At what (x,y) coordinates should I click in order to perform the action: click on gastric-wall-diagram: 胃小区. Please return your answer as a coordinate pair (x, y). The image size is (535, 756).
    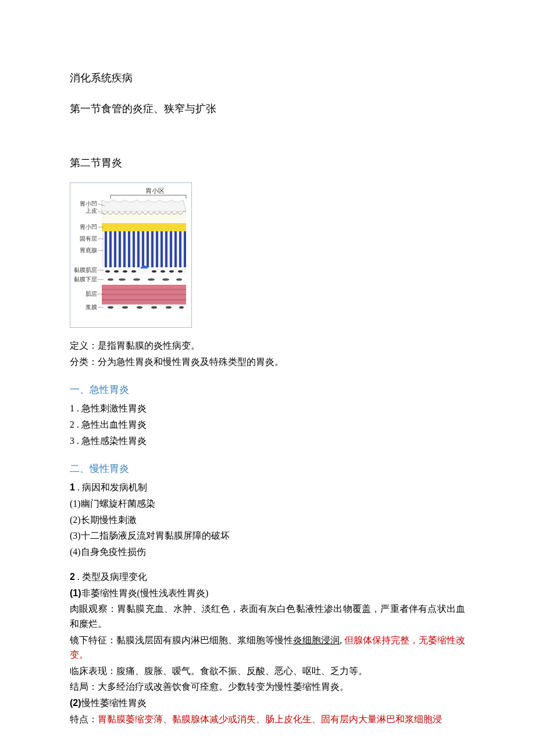
    Looking at the image, I should click on (131, 257).